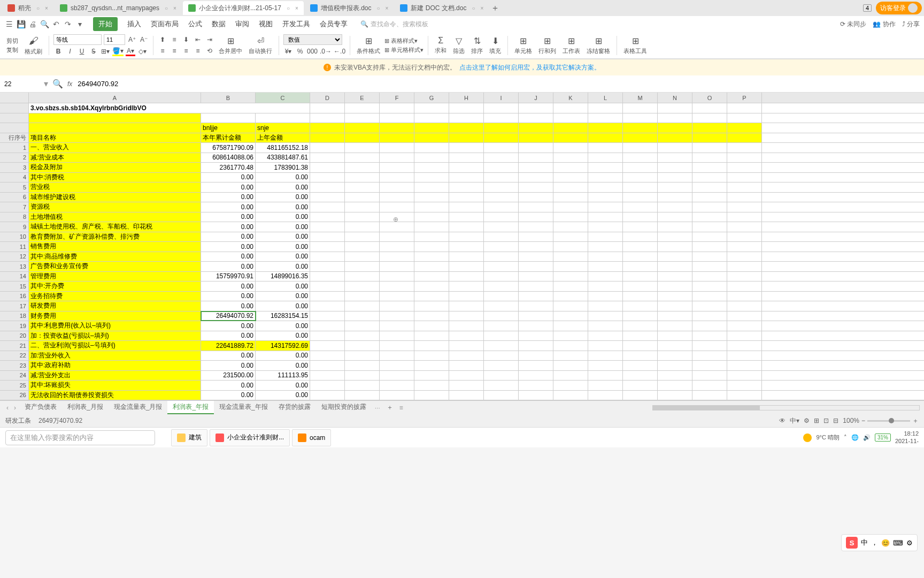 This screenshot has height=578, width=924. I want to click on column-header: H, so click(466, 97).